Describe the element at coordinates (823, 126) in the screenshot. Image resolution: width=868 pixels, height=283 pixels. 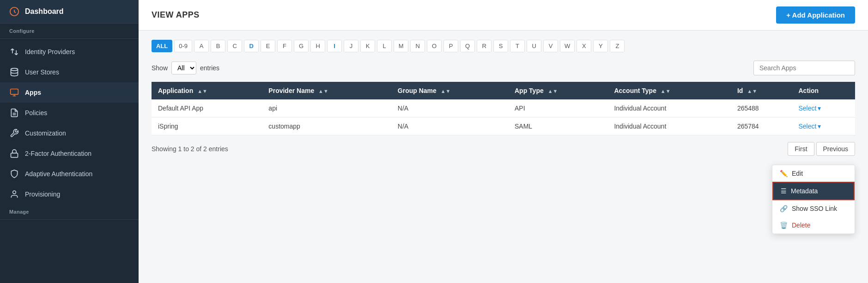
I see `row2-select-button: Select ▾` at that location.